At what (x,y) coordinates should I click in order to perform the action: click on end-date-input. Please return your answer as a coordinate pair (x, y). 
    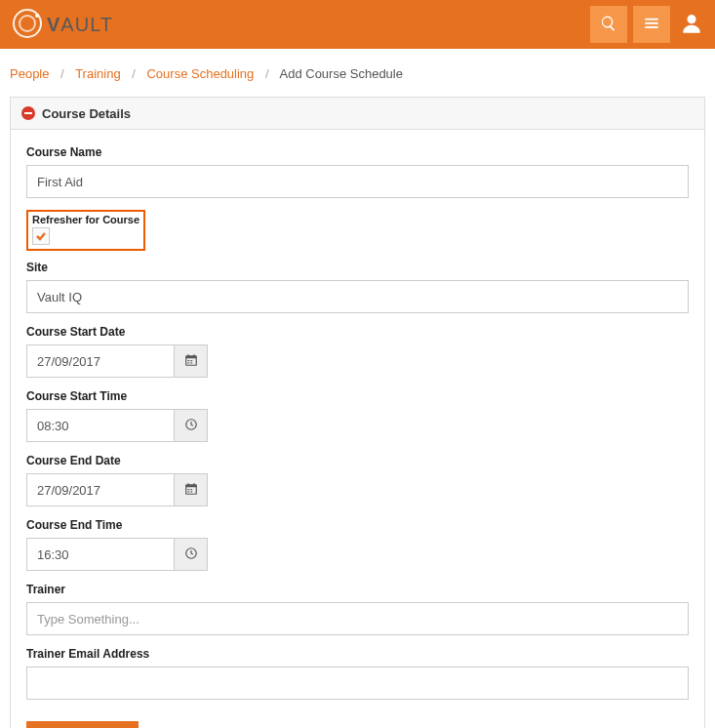
    Looking at the image, I should click on (100, 490).